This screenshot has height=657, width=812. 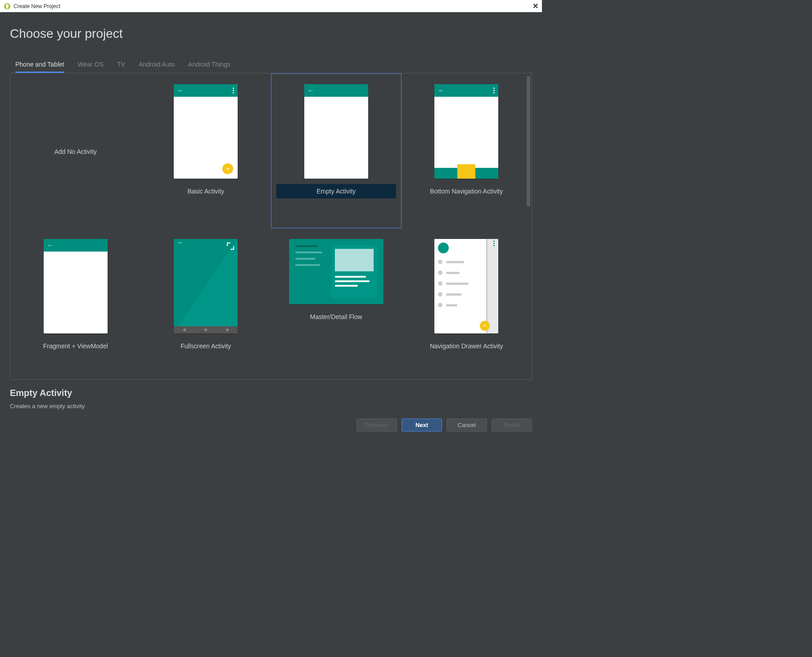 I want to click on template-label: Empty Activity, so click(x=336, y=191).